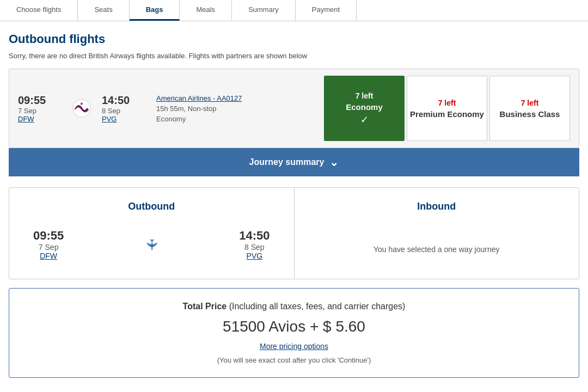  What do you see at coordinates (530, 114) in the screenshot?
I see `business-class-name: Business Class` at bounding box center [530, 114].